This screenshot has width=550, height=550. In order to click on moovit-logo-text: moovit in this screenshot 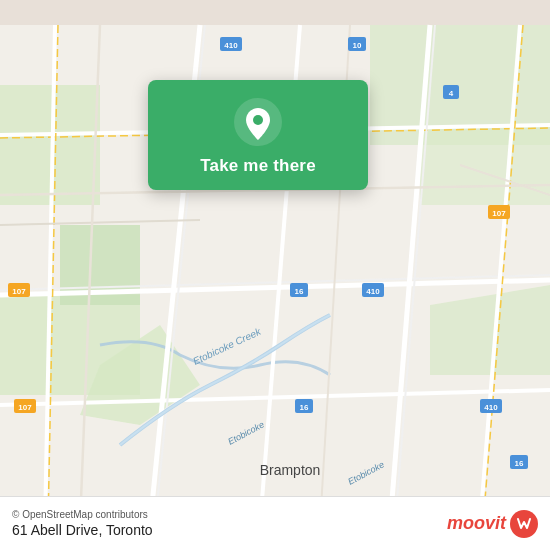, I will do `click(476, 524)`.